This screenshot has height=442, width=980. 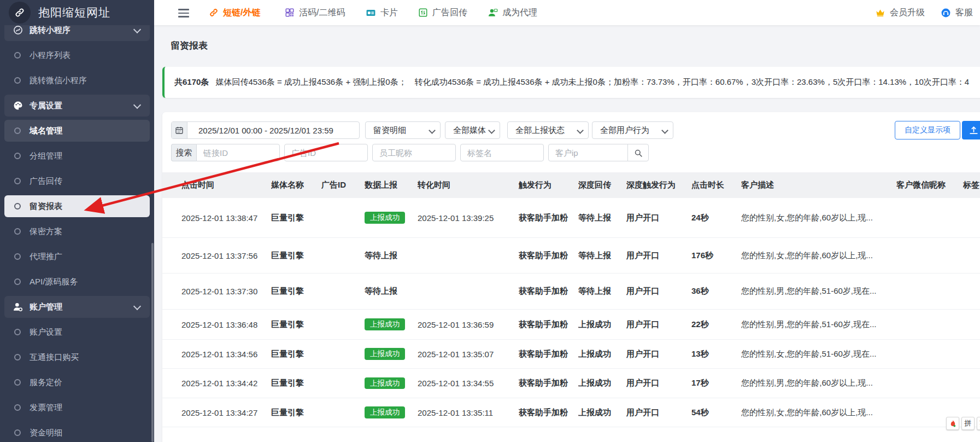 What do you see at coordinates (77, 357) in the screenshot?
I see `sidebar-item-14: 互通接口购买` at bounding box center [77, 357].